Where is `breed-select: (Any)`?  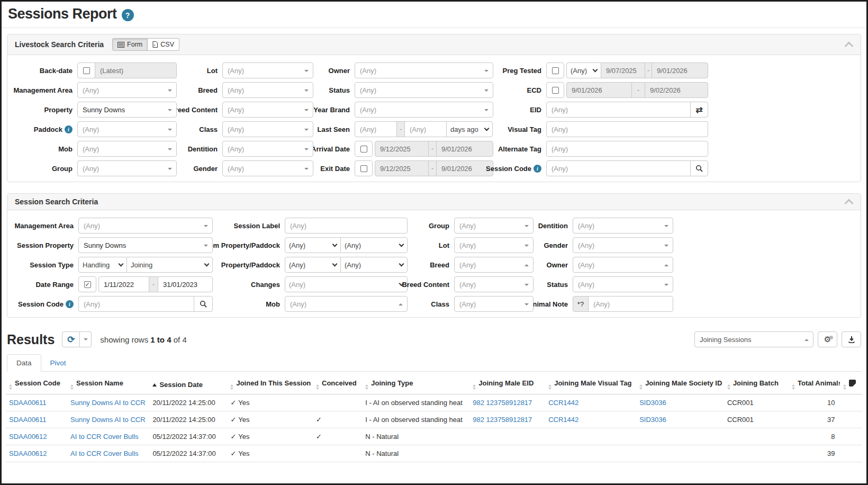 breed-select: (Any) is located at coordinates (268, 90).